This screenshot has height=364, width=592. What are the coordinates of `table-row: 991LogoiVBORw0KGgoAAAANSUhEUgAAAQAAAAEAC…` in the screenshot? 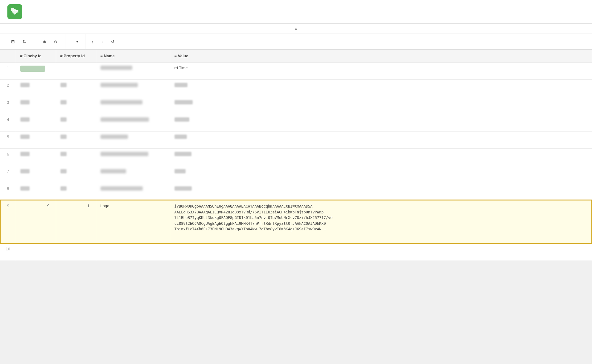 It's located at (296, 222).